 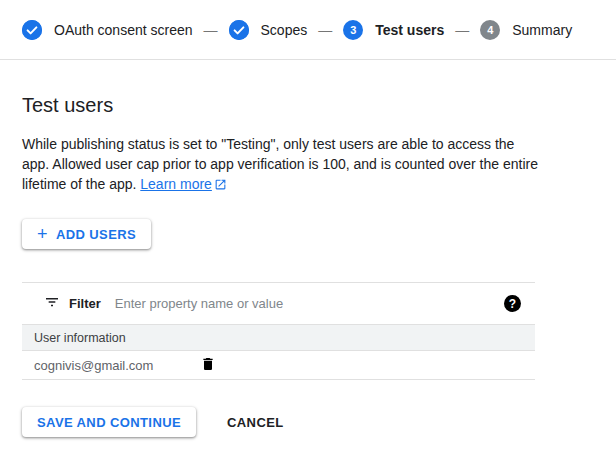 What do you see at coordinates (353, 30) in the screenshot?
I see `step-number-icon: 3` at bounding box center [353, 30].